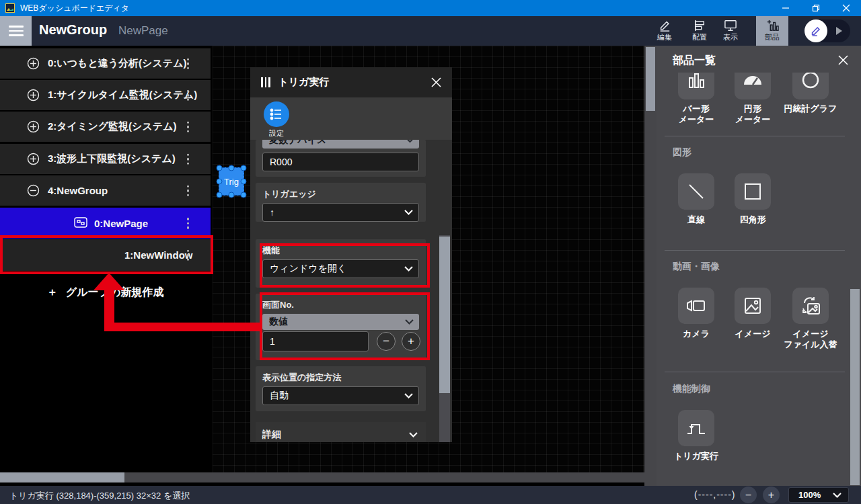 The width and height of the screenshot is (861, 504). What do you see at coordinates (105, 95) in the screenshot?
I see `tree-item-group1: 1:サイクルタイム監視(システム)` at bounding box center [105, 95].